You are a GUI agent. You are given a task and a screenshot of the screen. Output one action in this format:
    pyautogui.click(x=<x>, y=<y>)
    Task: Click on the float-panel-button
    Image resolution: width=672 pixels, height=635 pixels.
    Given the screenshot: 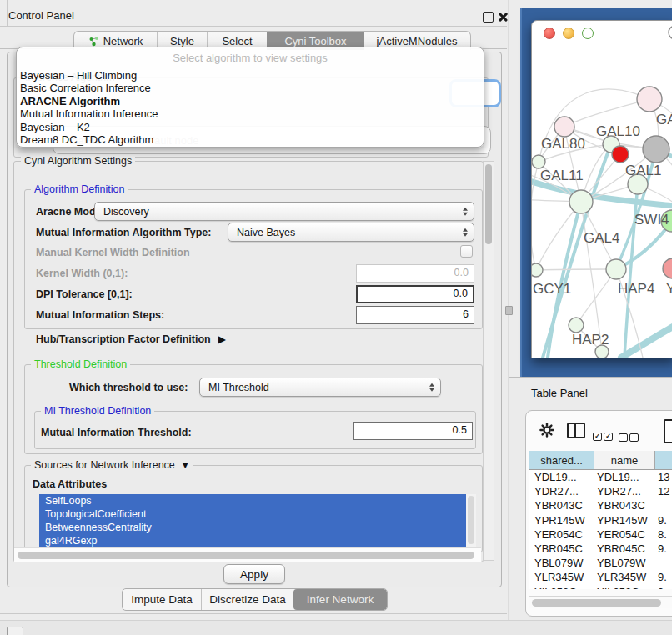 What is the action you would take?
    pyautogui.click(x=489, y=17)
    